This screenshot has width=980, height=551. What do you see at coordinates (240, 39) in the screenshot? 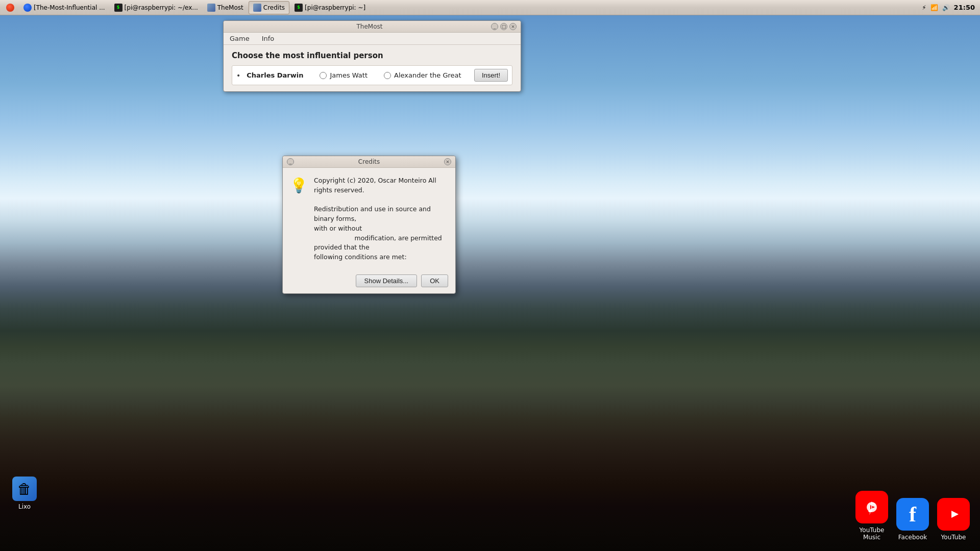
I see `menu-game: Game` at bounding box center [240, 39].